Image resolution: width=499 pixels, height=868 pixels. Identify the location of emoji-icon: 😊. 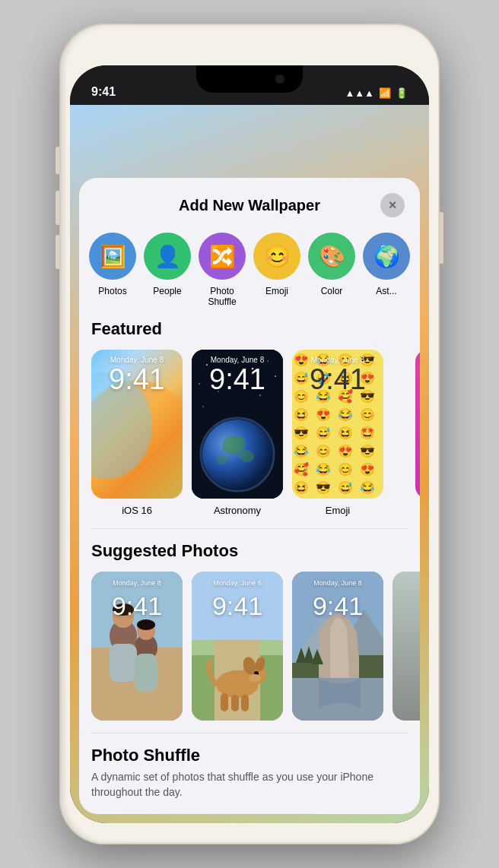
(277, 257).